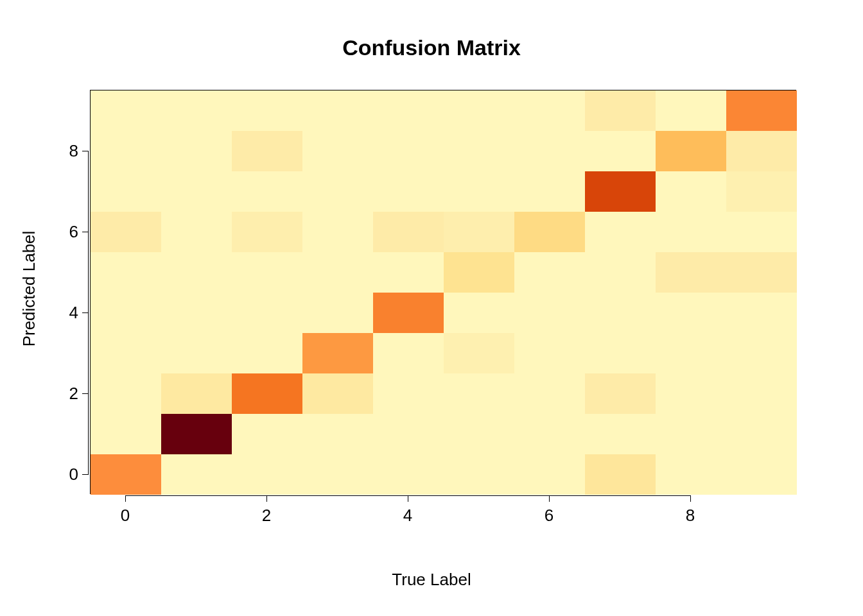 This screenshot has height=616, width=863. What do you see at coordinates (432, 47) in the screenshot?
I see `chart-title: Confusion Matrix` at bounding box center [432, 47].